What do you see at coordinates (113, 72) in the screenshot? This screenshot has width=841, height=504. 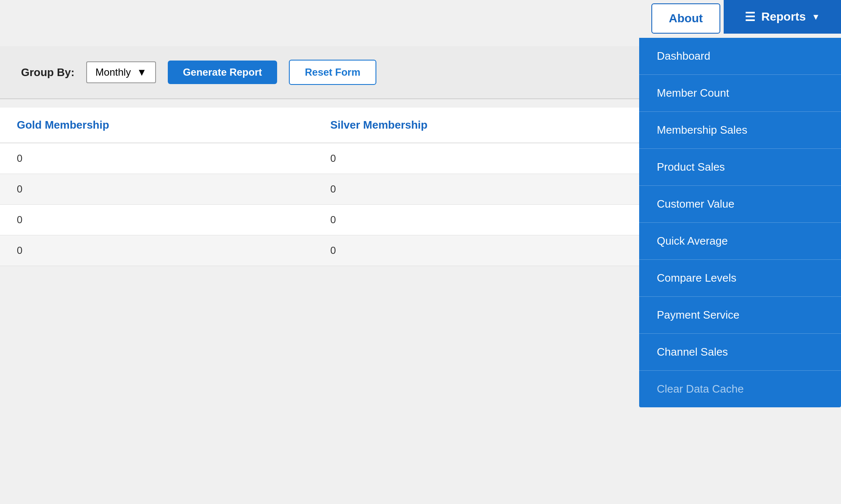 I see `group-by-value: Monthly` at bounding box center [113, 72].